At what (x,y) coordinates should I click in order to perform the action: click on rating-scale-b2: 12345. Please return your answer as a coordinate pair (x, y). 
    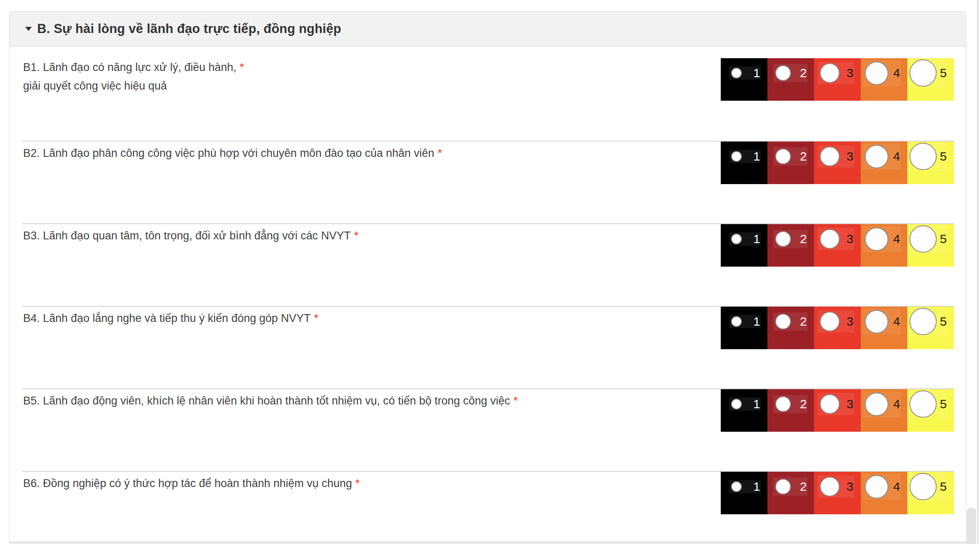
    Looking at the image, I should click on (837, 163).